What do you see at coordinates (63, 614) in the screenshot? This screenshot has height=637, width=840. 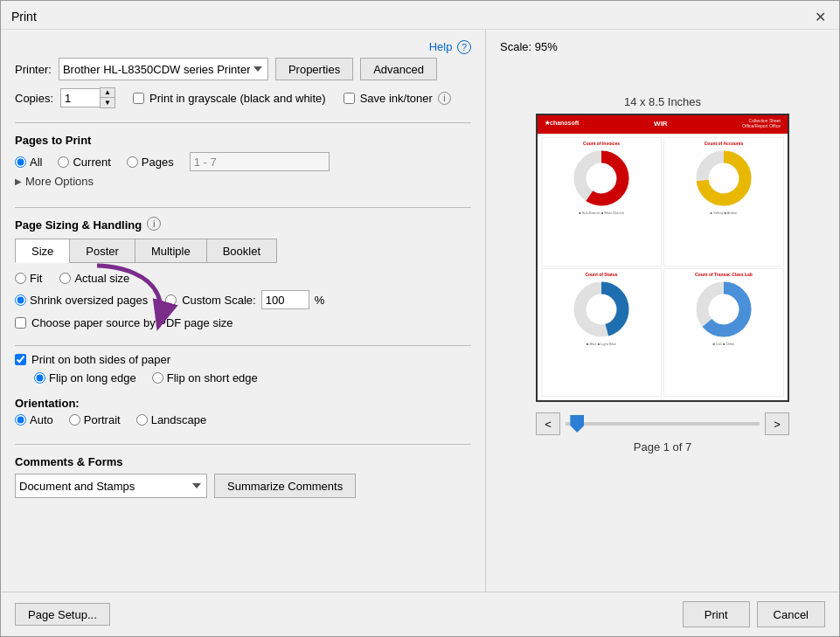 I see `page-setup-button: Page Setup...` at bounding box center [63, 614].